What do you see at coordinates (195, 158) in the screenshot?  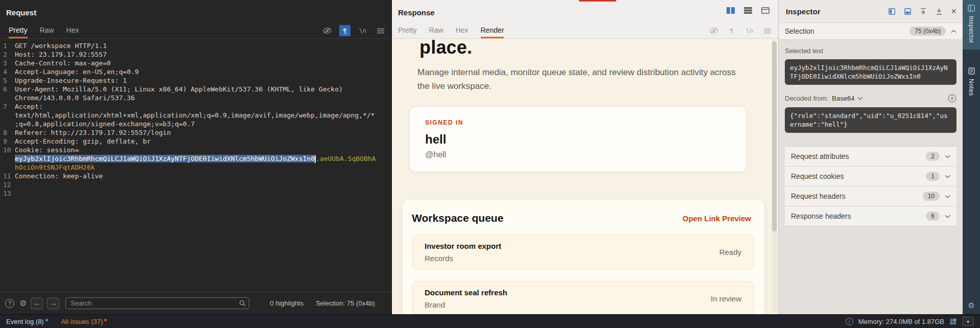 I see `code-line: eyJyb2xlIjoic3RhbmRhcmQiLCJ1aWQiOiJ1XzAy…` at bounding box center [195, 158].